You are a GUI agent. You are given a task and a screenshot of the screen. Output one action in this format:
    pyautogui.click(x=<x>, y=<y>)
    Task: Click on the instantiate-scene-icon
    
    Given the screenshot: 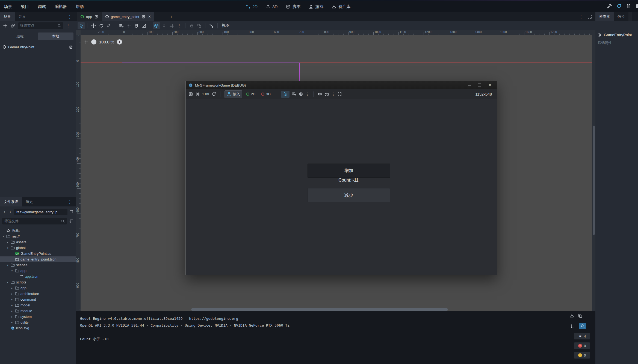 What is the action you would take?
    pyautogui.click(x=13, y=26)
    